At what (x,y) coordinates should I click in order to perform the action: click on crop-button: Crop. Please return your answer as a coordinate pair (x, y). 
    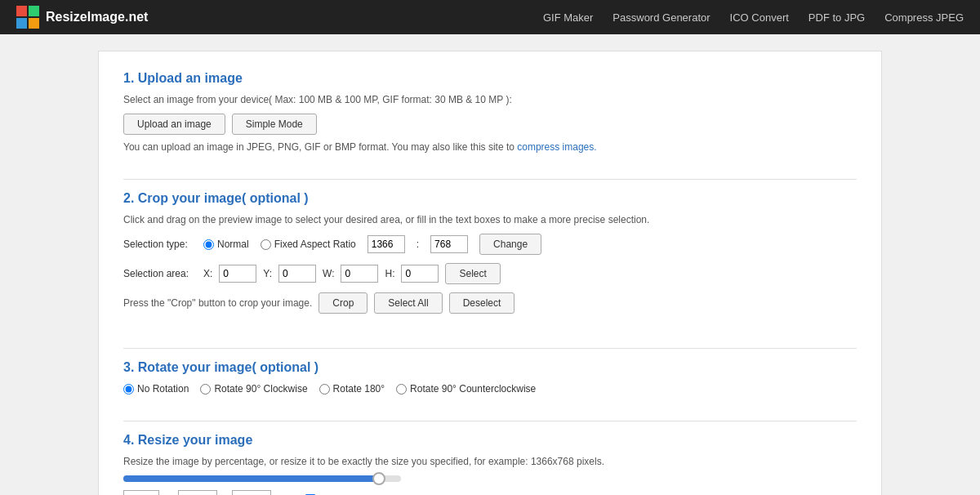
    Looking at the image, I should click on (343, 303).